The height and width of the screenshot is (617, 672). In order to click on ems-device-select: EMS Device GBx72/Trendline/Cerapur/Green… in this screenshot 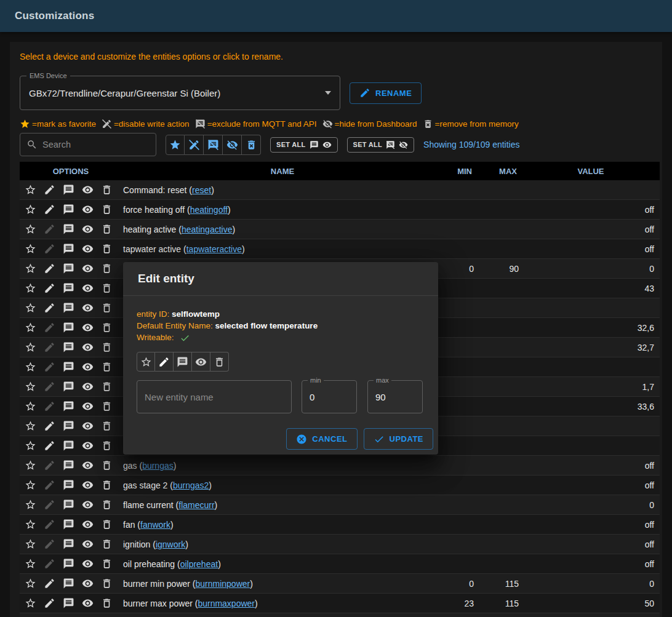, I will do `click(180, 93)`.